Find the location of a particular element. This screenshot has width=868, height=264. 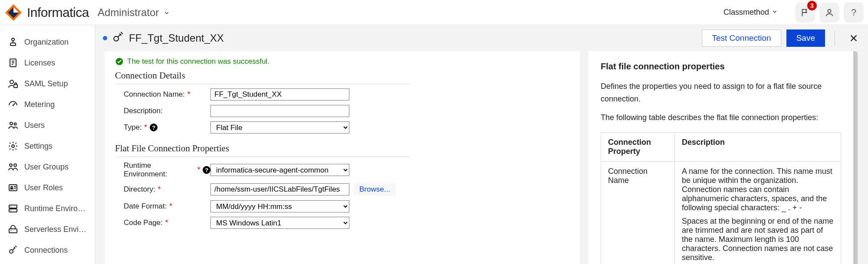

label-description: Description: is located at coordinates (163, 111).